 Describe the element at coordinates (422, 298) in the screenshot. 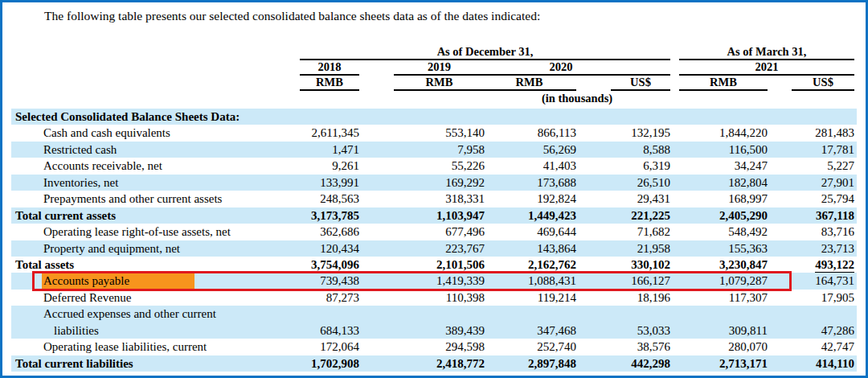

I see `cell-value: 110,398` at that location.